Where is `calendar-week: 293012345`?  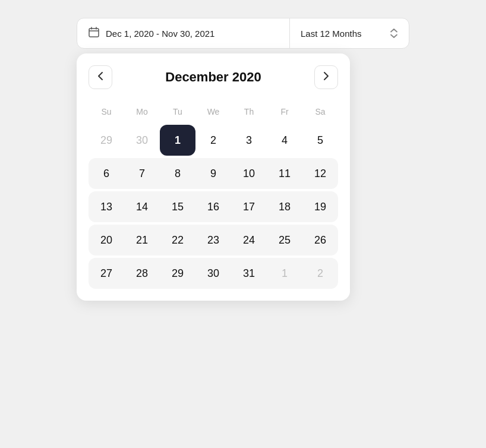 calendar-week: 293012345 is located at coordinates (213, 140).